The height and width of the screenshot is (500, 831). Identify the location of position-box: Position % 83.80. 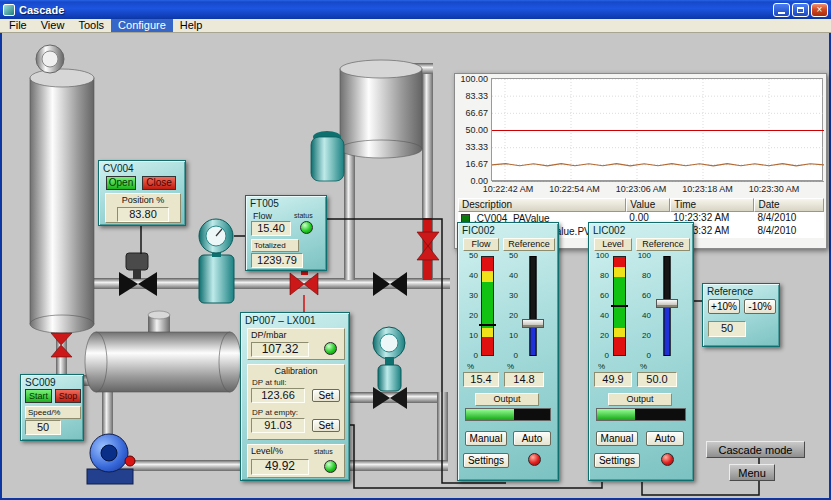
(143, 208).